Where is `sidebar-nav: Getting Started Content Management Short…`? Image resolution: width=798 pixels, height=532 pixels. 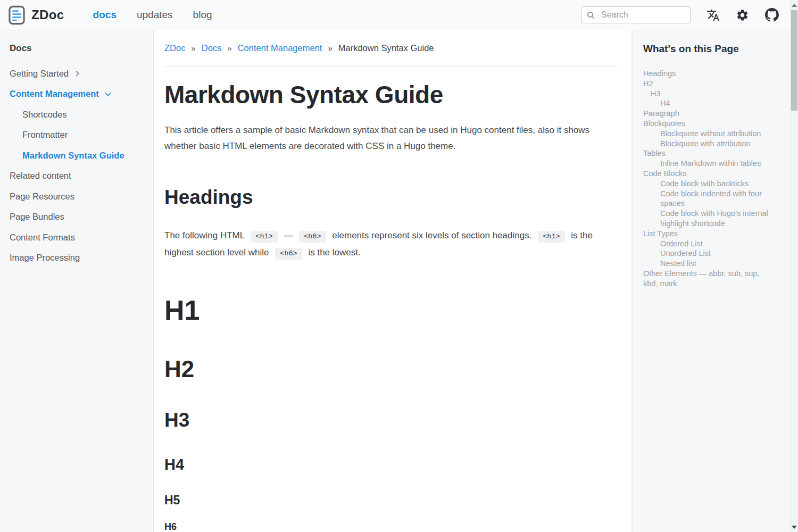 sidebar-nav: Getting Started Content Management Short… is located at coordinates (78, 166).